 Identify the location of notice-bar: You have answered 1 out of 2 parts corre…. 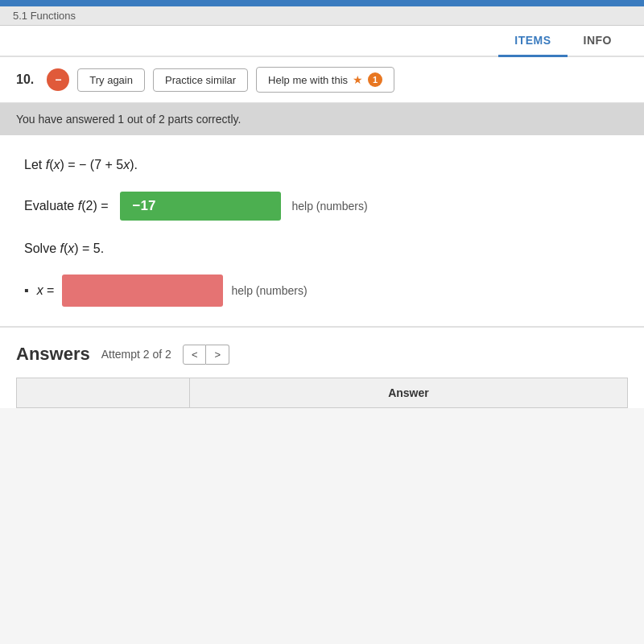
(322, 119).